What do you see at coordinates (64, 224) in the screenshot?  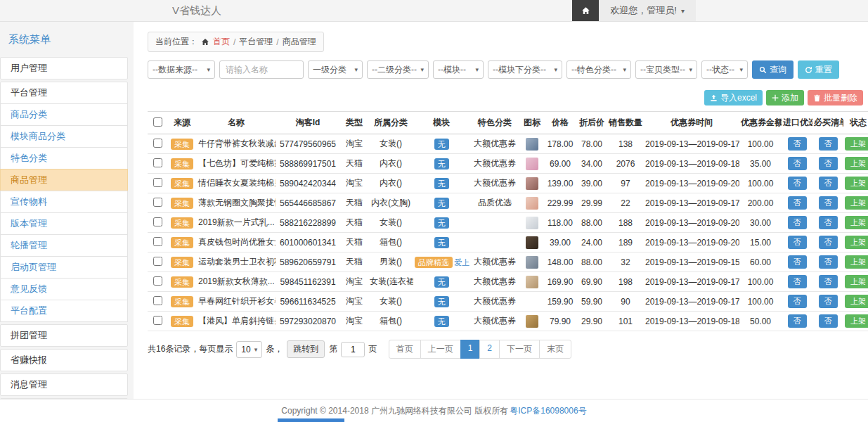 I see `sidebar-item: 版本管理` at bounding box center [64, 224].